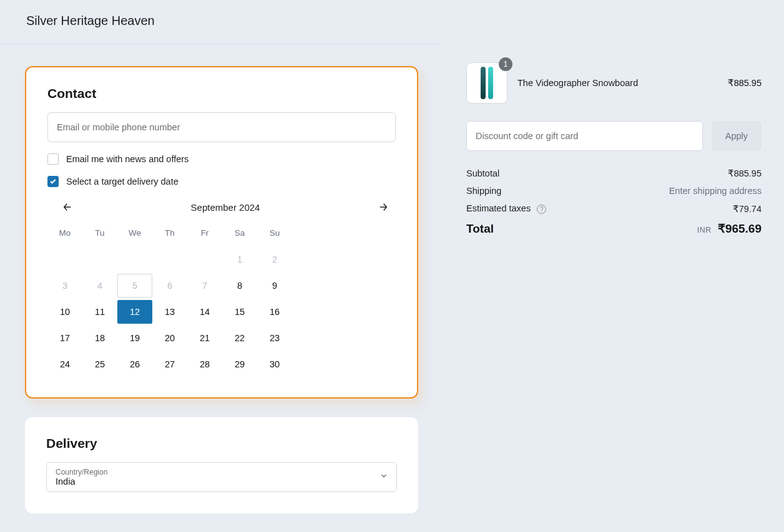  Describe the element at coordinates (614, 83) in the screenshot. I see `cart-line-item: 1 The Videographer Snowboard ₹885.95` at that location.